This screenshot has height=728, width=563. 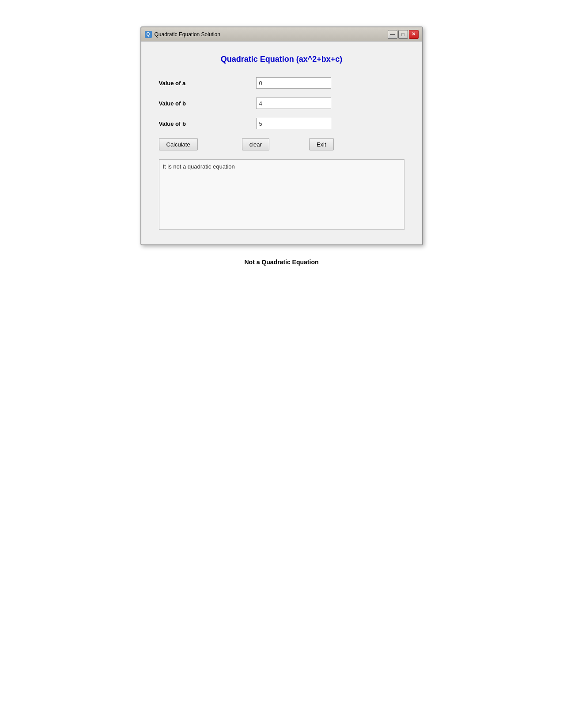 I want to click on window-content: Quadratic Equation (ax^2+bx+c) Value of …, so click(x=282, y=143).